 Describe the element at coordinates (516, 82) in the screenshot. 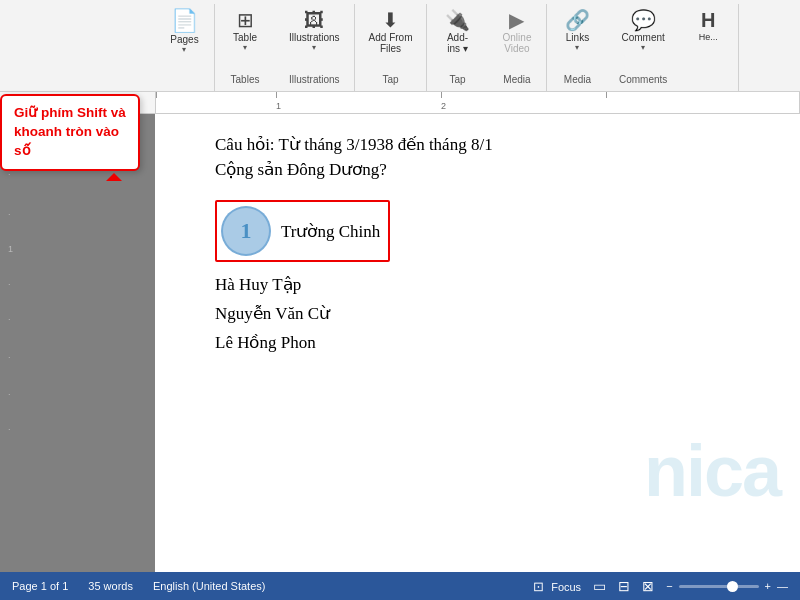

I see `media-group-label: Media` at that location.